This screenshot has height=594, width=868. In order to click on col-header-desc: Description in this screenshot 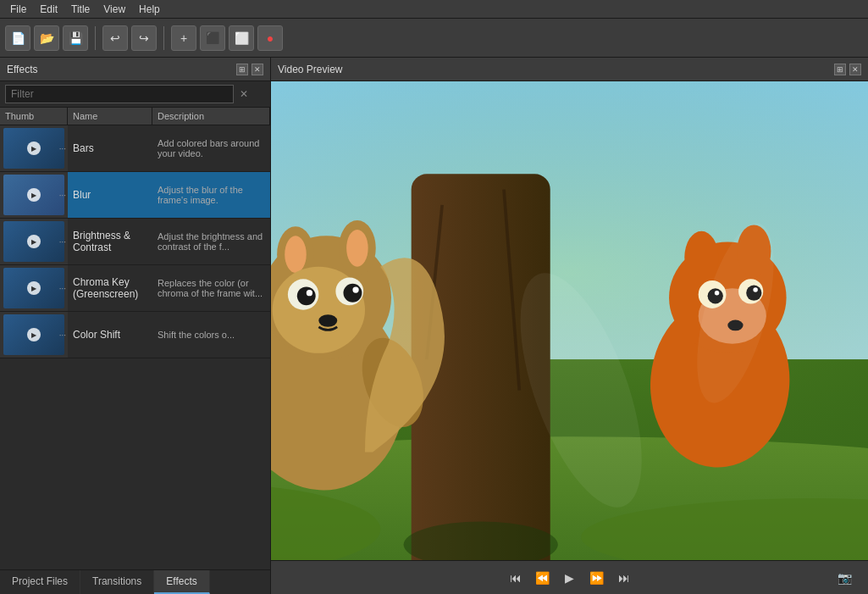, I will do `click(212, 116)`.